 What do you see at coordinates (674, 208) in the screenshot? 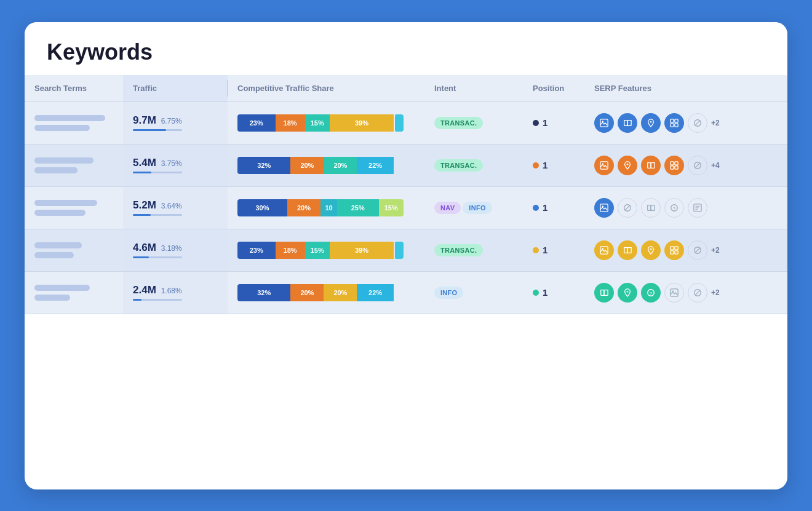
I see `serp-icon-3: ?` at bounding box center [674, 208].